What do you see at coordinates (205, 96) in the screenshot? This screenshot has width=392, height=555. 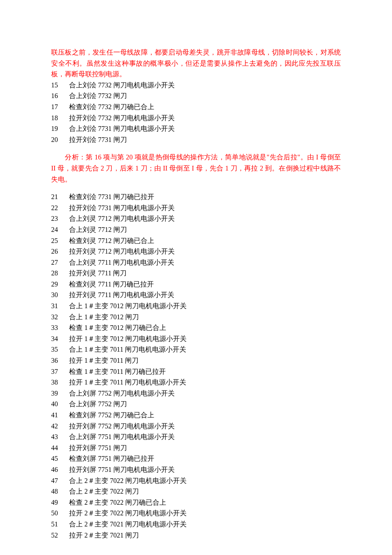 I see `item-text: 合上刘浍 7732 闸刀` at bounding box center [205, 96].